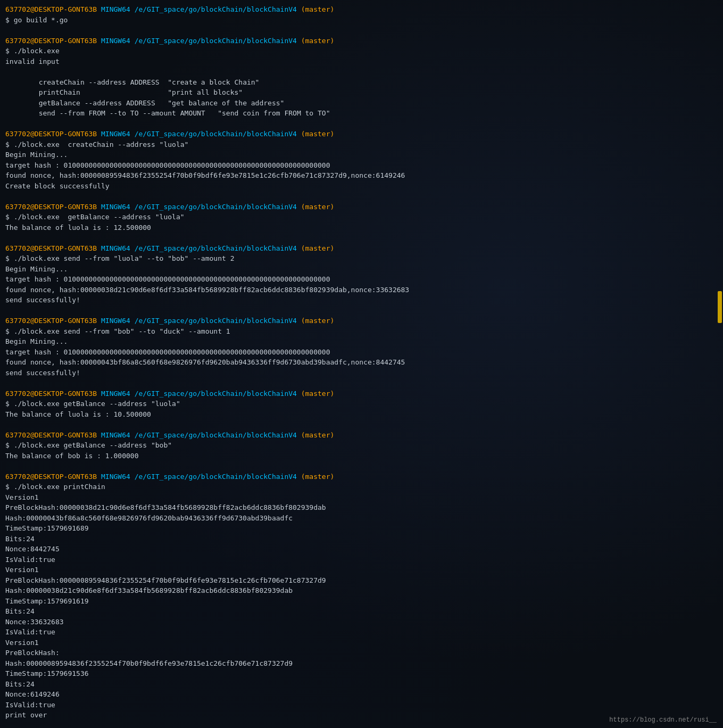 Image resolution: width=723 pixels, height=728 pixels. Describe the element at coordinates (35, 622) in the screenshot. I see `output-nonce-2: Nonce:33632683` at that location.